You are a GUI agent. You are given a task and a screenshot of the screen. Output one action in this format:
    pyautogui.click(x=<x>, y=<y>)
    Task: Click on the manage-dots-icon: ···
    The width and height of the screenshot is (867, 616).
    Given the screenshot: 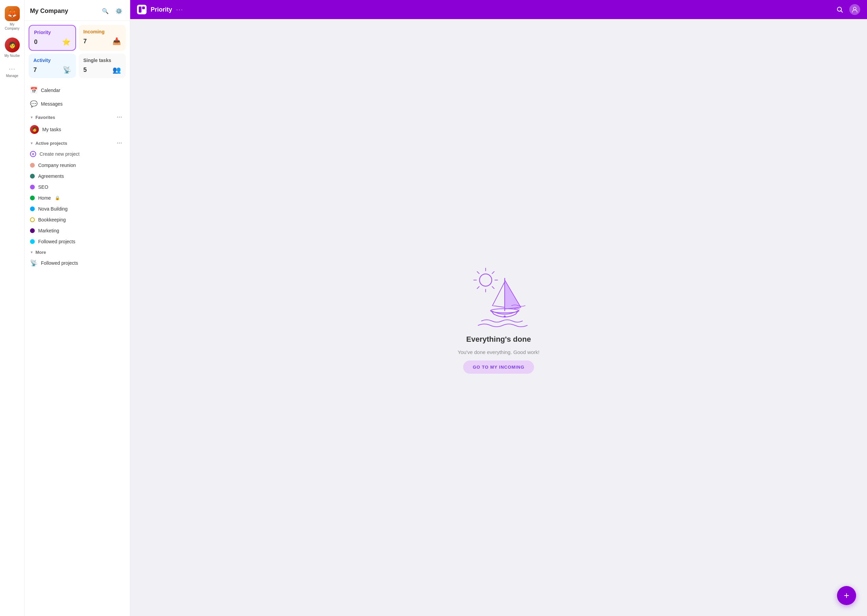 What is the action you would take?
    pyautogui.click(x=12, y=69)
    